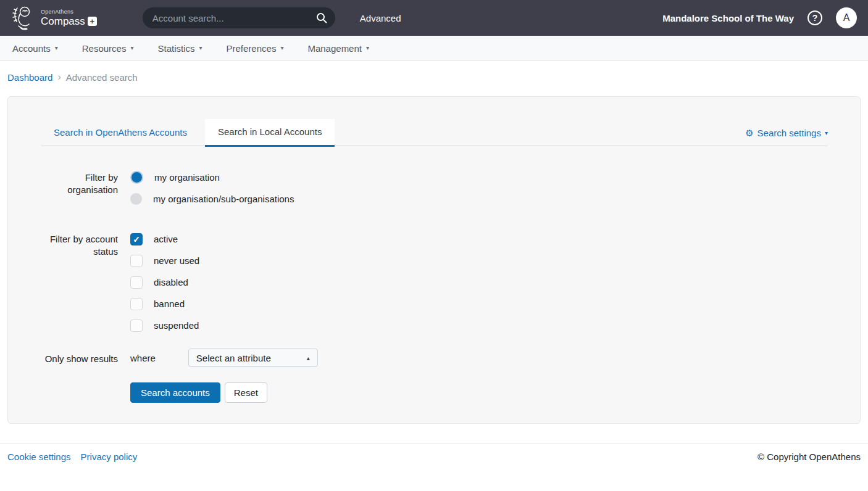  I want to click on checkbox-label: active, so click(165, 239).